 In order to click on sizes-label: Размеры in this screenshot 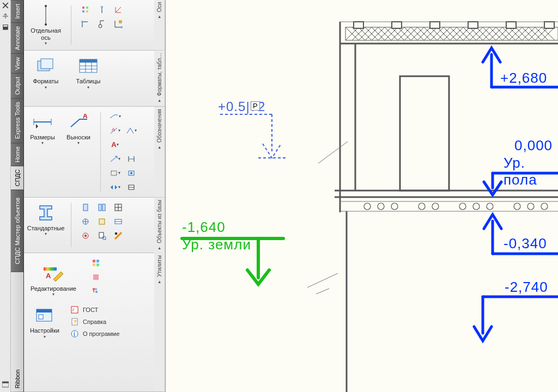, I will do `click(43, 137)`.